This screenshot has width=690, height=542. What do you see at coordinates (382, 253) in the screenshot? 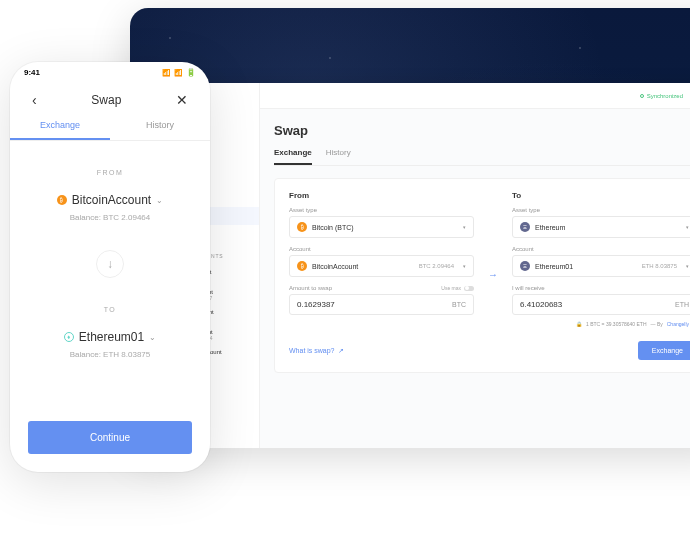
I see `from-column: From Asset type ₿ Bitcoin (BTC) ▾ Accoun…` at bounding box center [382, 253].